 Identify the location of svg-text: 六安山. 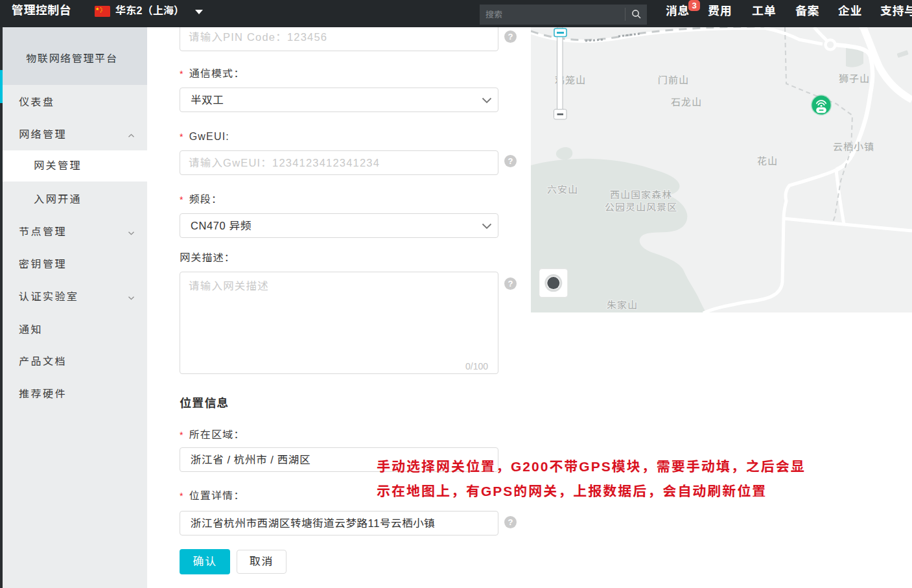
(563, 189).